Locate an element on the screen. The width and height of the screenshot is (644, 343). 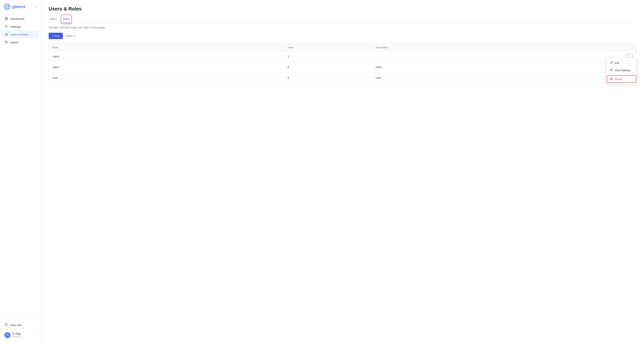
col-header-role: Role is located at coordinates (166, 47).